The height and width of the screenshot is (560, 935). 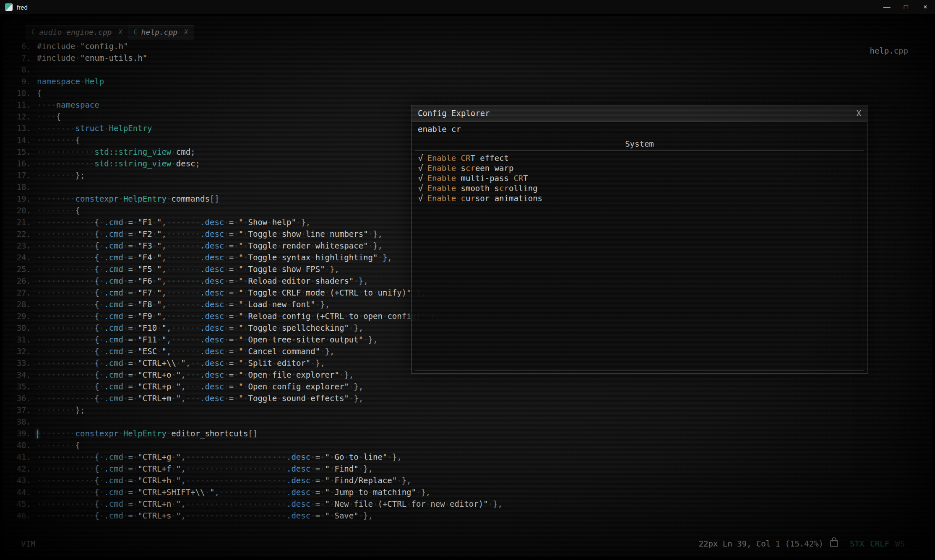 What do you see at coordinates (639, 129) in the screenshot?
I see `config-search-row` at bounding box center [639, 129].